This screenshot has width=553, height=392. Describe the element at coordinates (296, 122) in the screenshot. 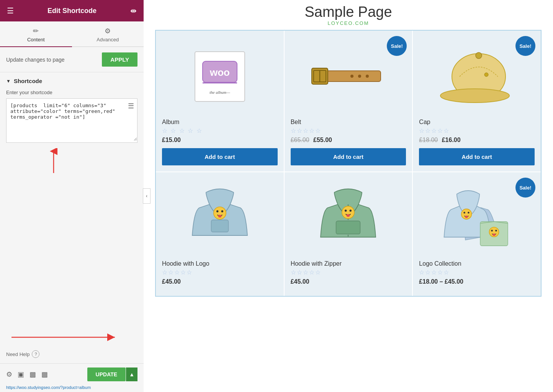

I see `product-name-belt: Belt` at that location.